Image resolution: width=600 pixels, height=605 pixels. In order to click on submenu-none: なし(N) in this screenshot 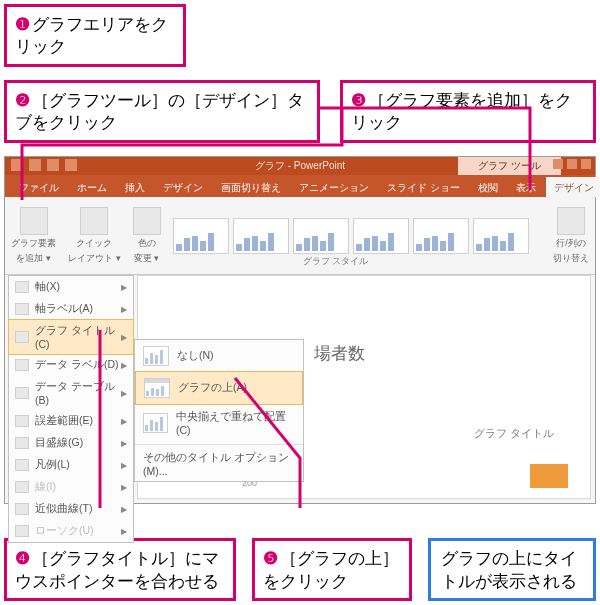, I will do `click(219, 356)`.